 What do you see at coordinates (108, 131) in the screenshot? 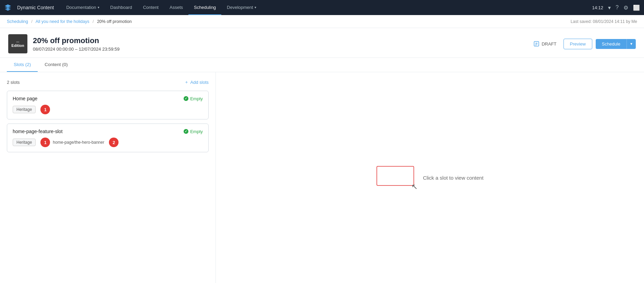
I see `slot-card-2-header: home-page-feature-slot Empty` at bounding box center [108, 131].